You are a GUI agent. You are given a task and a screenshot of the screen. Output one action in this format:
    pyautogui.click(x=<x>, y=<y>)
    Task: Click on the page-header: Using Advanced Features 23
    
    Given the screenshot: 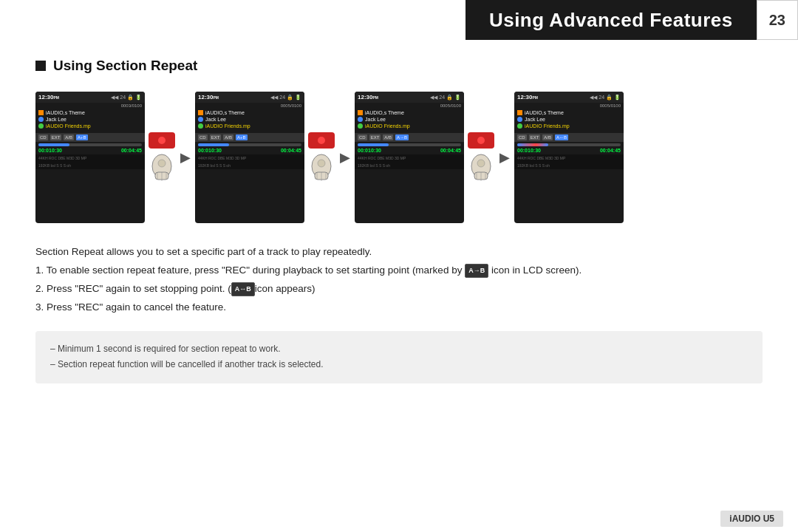 What is the action you would take?
    pyautogui.click(x=399, y=20)
    